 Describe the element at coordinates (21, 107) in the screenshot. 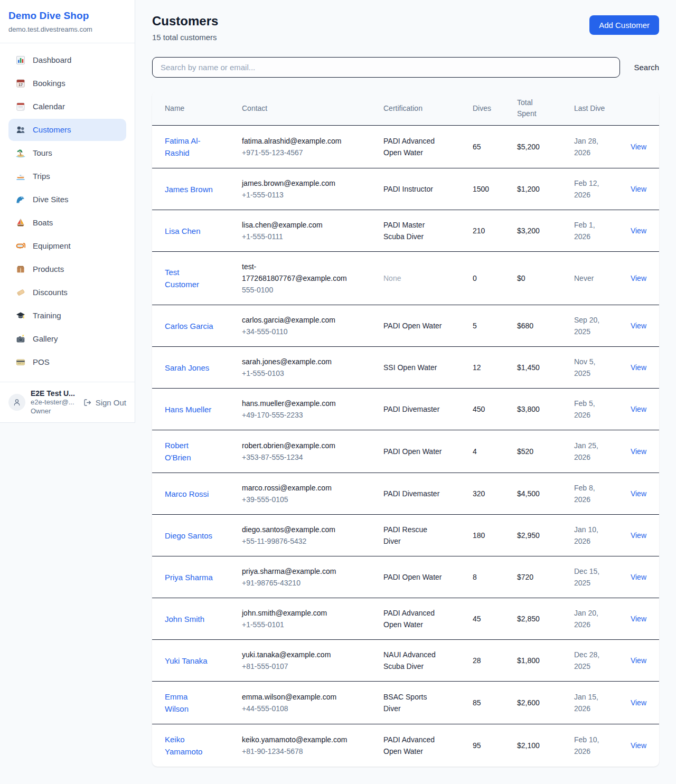

I see `calendar-icon` at that location.